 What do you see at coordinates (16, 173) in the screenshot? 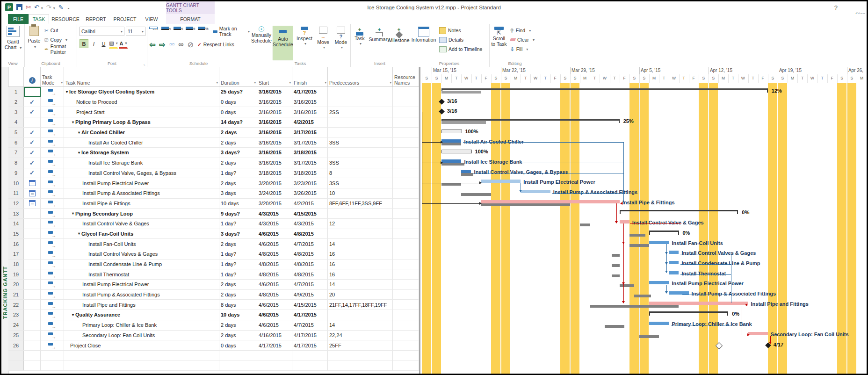
I see `row-number: 9` at bounding box center [16, 173].